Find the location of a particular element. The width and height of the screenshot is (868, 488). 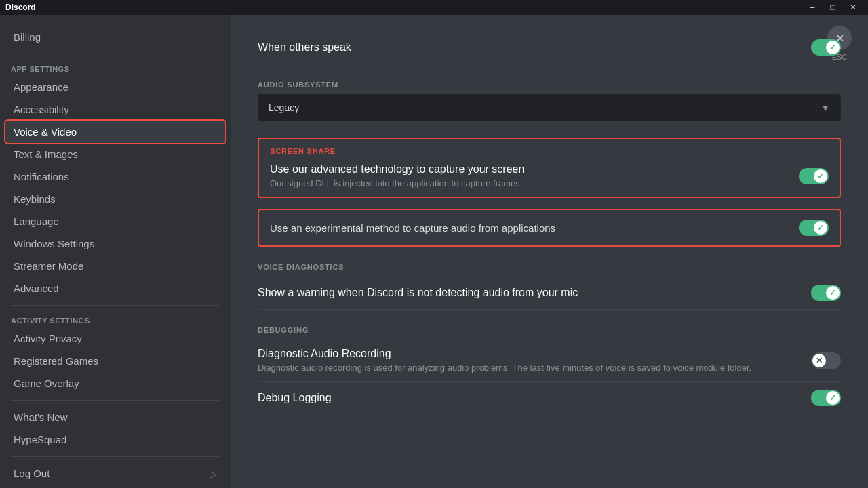

sidebar-item-advanced: Advanced is located at coordinates (115, 289).